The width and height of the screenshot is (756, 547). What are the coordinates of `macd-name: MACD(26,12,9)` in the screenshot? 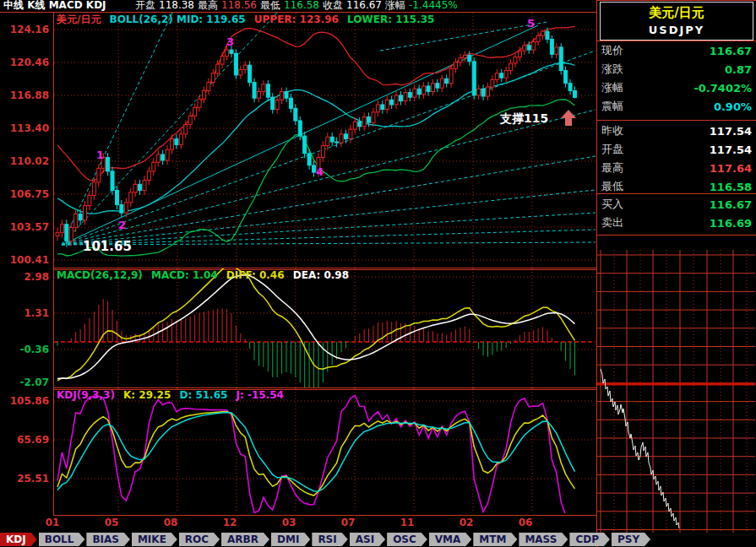 It's located at (100, 275).